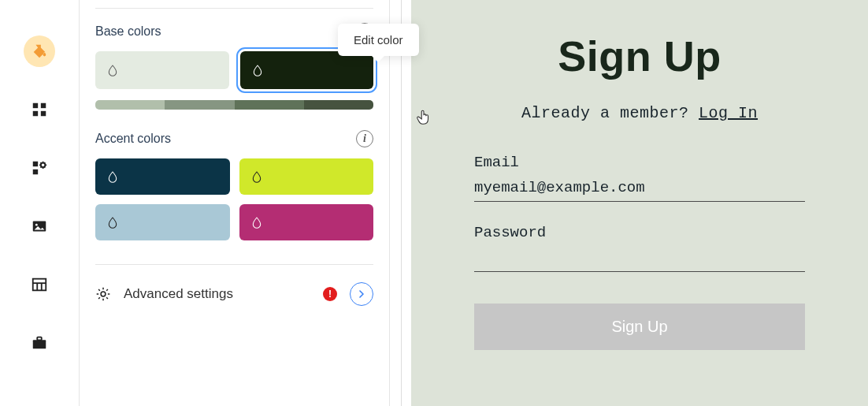  Describe the element at coordinates (362, 294) in the screenshot. I see `advanced-settings-expand-button` at that location.